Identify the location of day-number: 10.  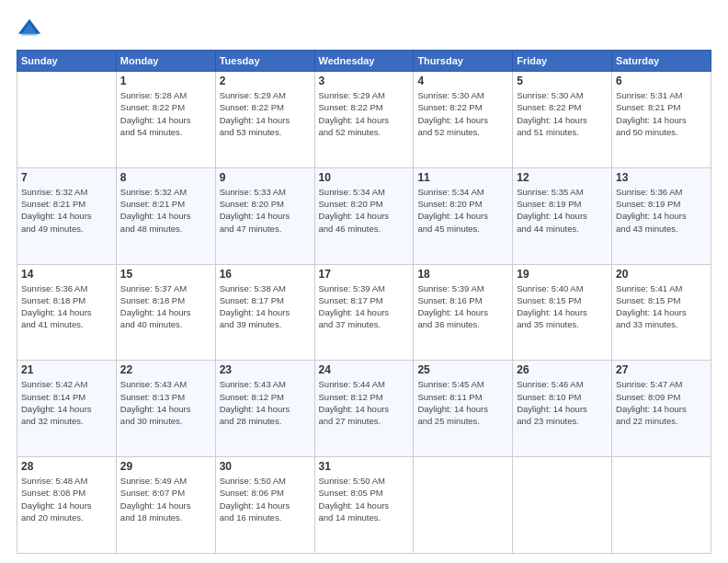
(364, 178).